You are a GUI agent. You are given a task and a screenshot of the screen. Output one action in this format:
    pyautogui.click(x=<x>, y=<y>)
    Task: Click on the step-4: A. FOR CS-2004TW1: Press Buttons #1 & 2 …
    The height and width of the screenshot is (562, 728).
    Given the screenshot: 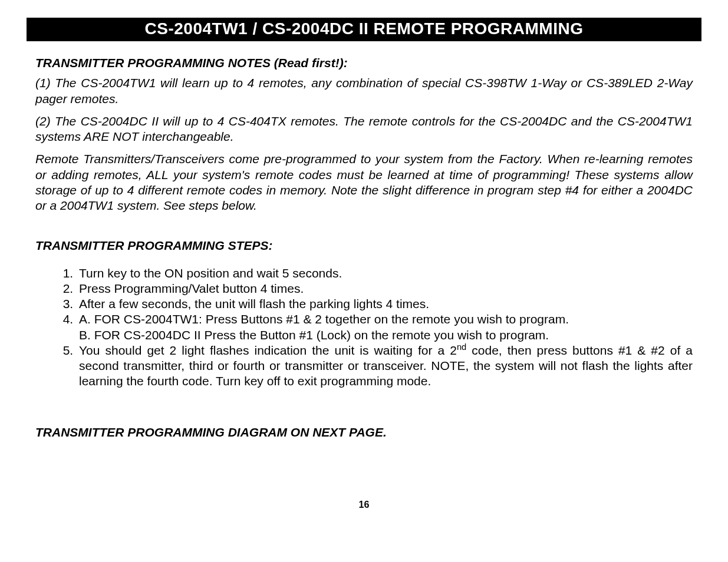 What is the action you would take?
    pyautogui.click(x=384, y=328)
    